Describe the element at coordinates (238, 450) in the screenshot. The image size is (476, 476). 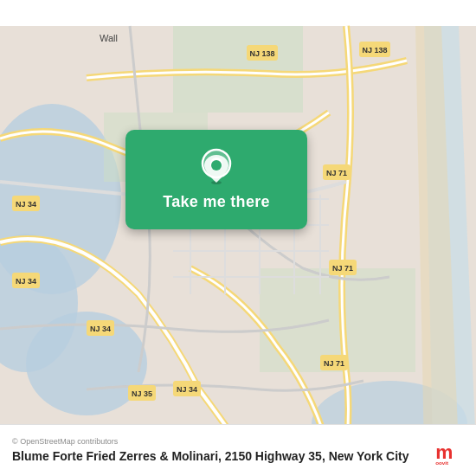
I see `bottom-bar: © OpenStreetMap contributors Blume Forte…` at that location.